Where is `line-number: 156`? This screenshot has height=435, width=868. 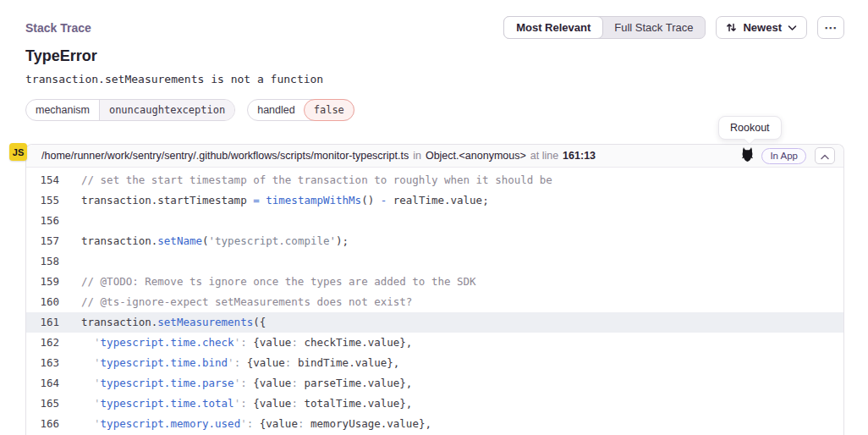 line-number: 156 is located at coordinates (45, 221).